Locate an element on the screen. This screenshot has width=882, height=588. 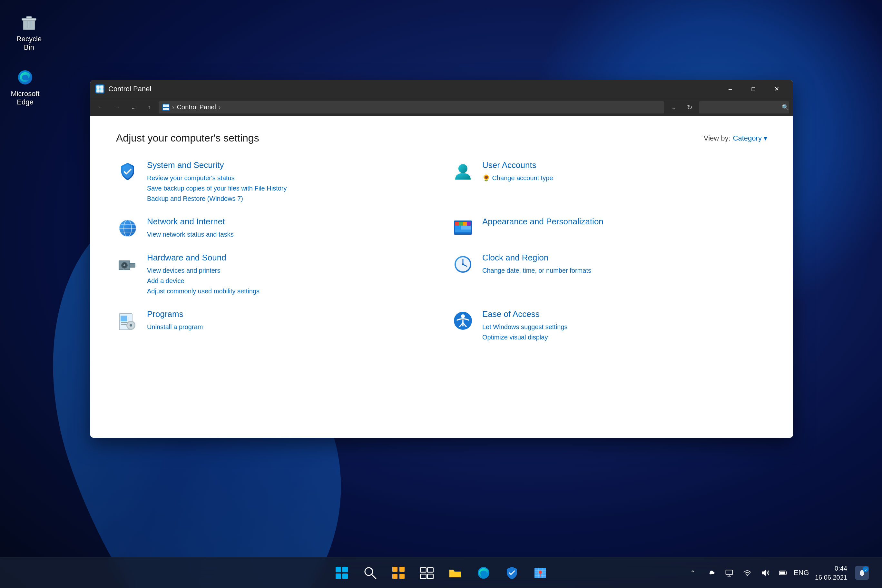
notification-button: 5 is located at coordinates (862, 573).